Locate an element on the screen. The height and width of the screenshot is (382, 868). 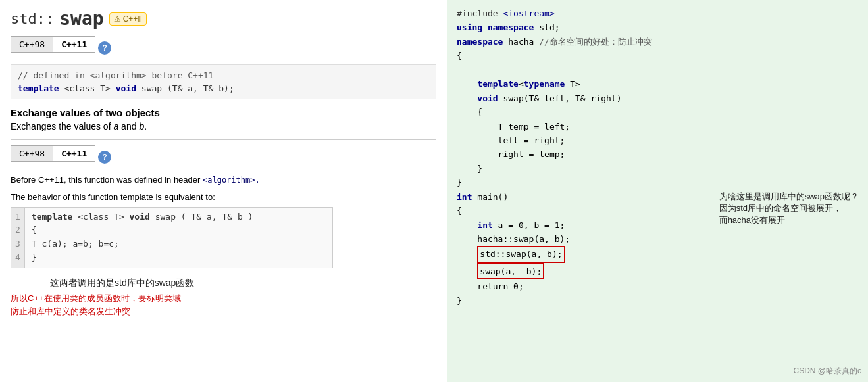
code-line-3: T c(a); a=b; b=c; is located at coordinates (142, 245).